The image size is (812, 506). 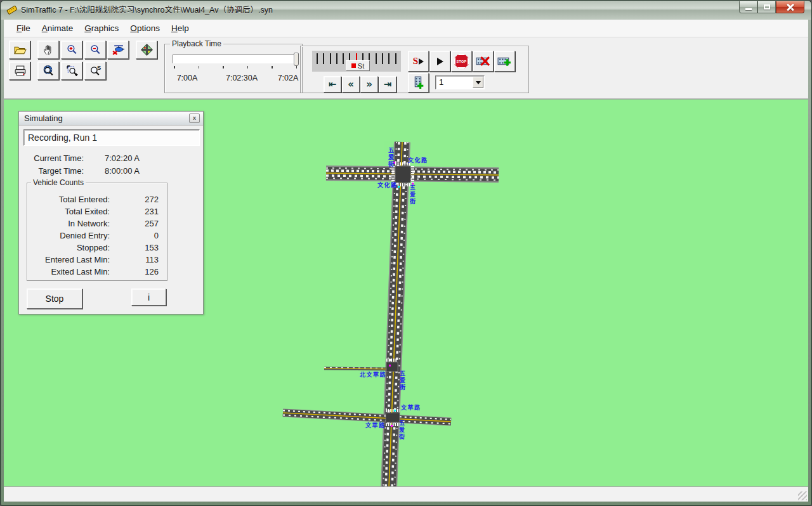 What do you see at coordinates (369, 84) in the screenshot?
I see `fast-forward-icon: »` at bounding box center [369, 84].